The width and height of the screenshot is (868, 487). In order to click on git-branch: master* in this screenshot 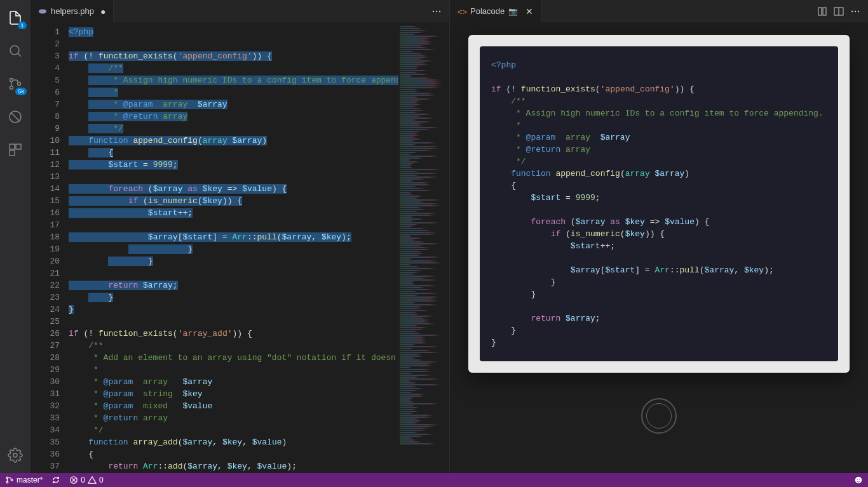, I will do `click(24, 480)`.